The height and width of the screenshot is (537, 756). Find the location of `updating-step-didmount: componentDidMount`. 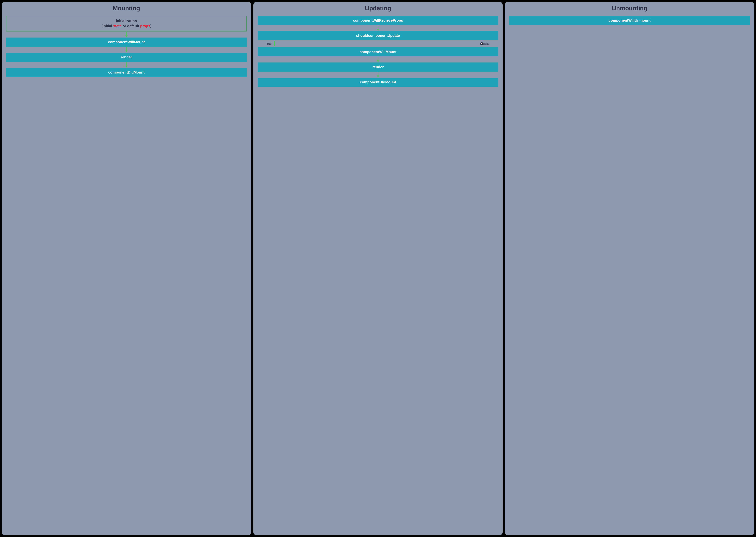

updating-step-didmount: componentDidMount is located at coordinates (378, 82).